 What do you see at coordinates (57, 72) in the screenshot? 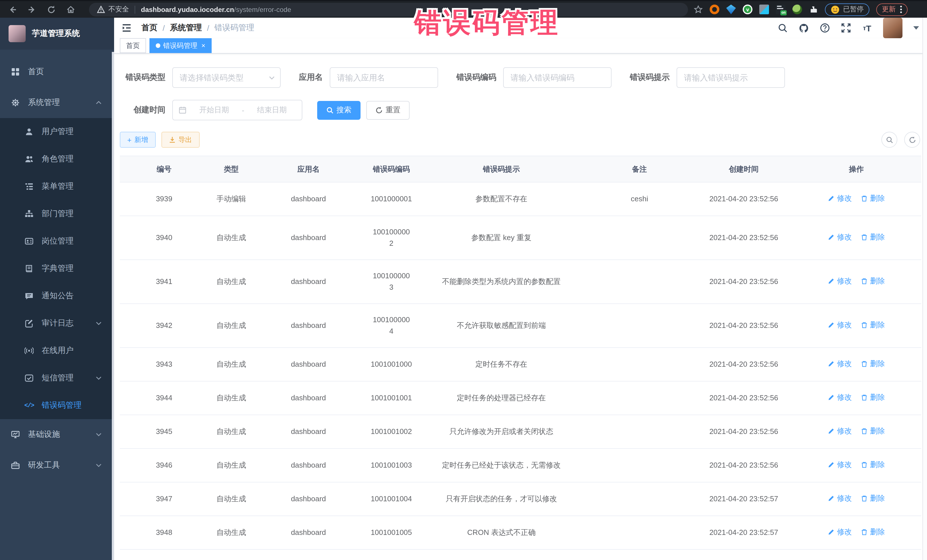
I see `sidebar-item-home: 首页` at bounding box center [57, 72].